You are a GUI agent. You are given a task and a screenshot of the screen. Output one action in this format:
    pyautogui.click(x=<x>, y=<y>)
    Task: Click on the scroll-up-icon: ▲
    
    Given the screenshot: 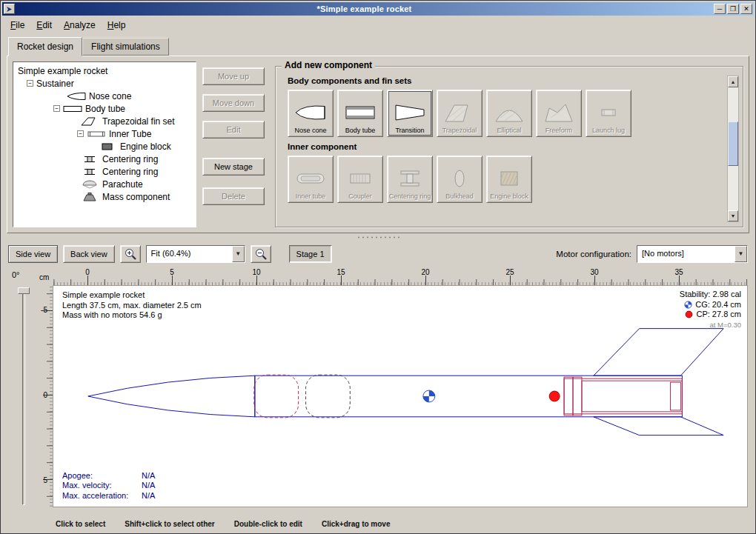 What is the action you would take?
    pyautogui.click(x=733, y=81)
    